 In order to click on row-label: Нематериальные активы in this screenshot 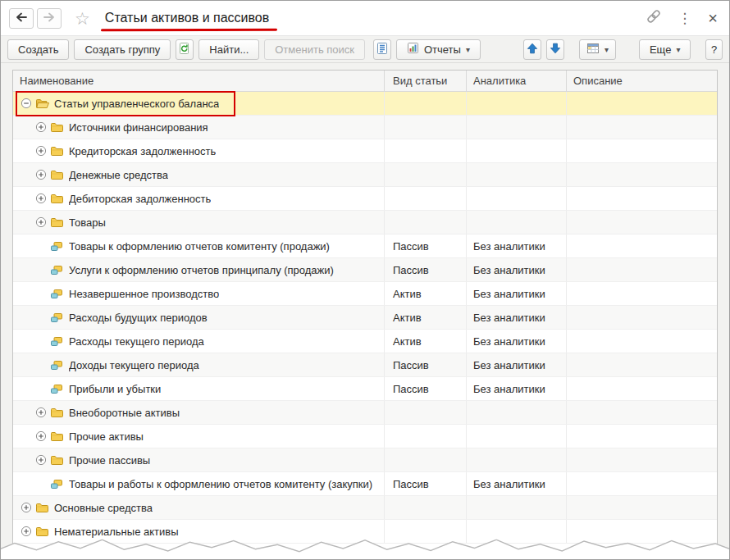, I will do `click(116, 531)`.